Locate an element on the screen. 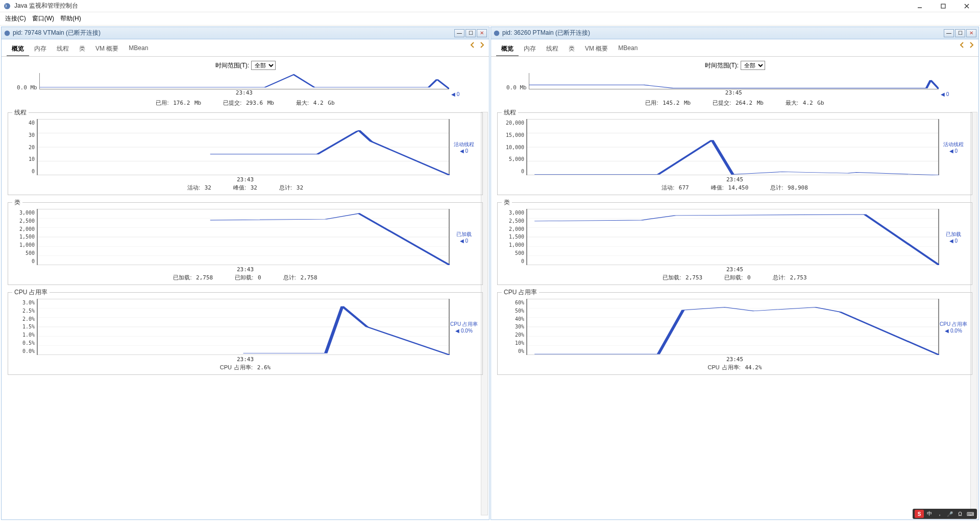 The height and width of the screenshot is (521, 980). ime-keyboard-icon: ⌨ is located at coordinates (970, 514).